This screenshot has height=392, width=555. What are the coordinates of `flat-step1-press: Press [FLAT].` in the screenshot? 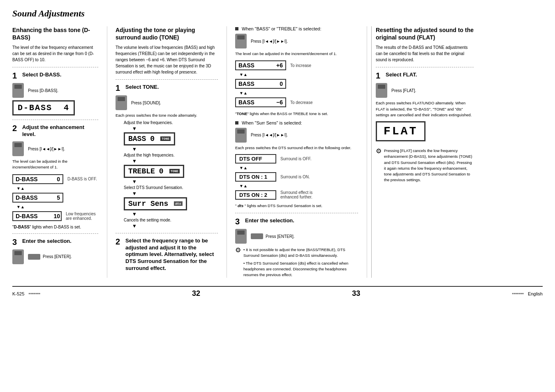 It's located at (425, 90).